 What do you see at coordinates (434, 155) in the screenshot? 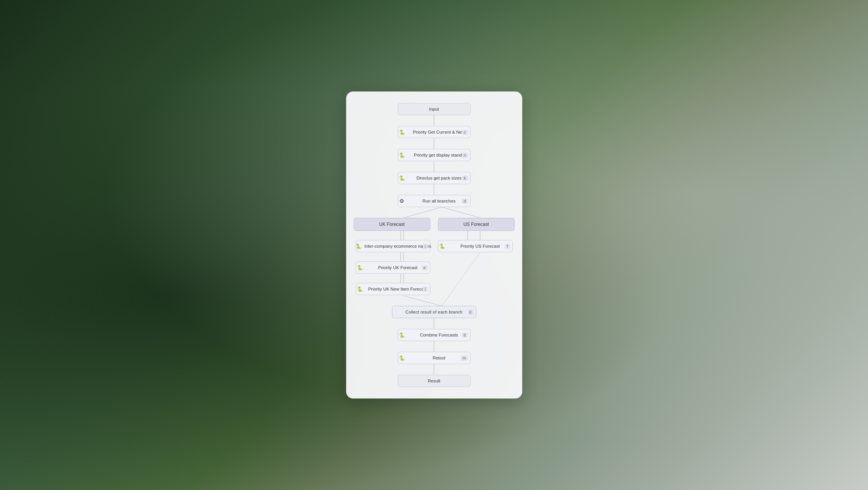
I see `node-row-2: 🐍 Priority get display stands n` at bounding box center [434, 155].